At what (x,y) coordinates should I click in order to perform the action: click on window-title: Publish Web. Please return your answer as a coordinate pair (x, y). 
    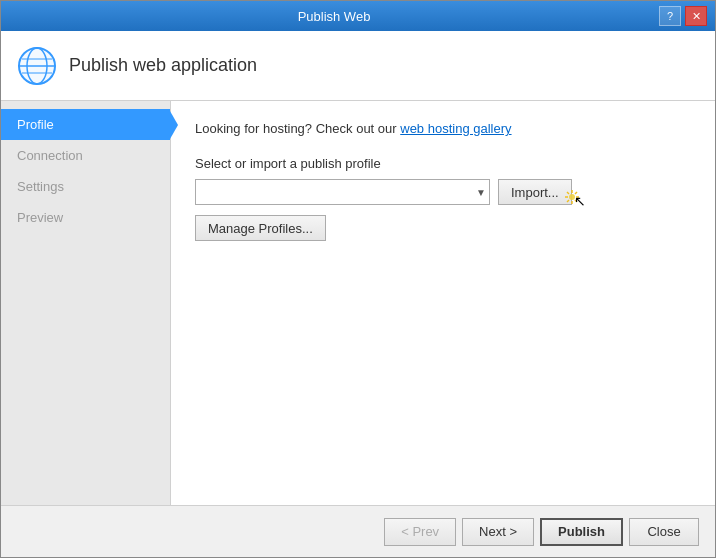
    Looking at the image, I should click on (334, 16).